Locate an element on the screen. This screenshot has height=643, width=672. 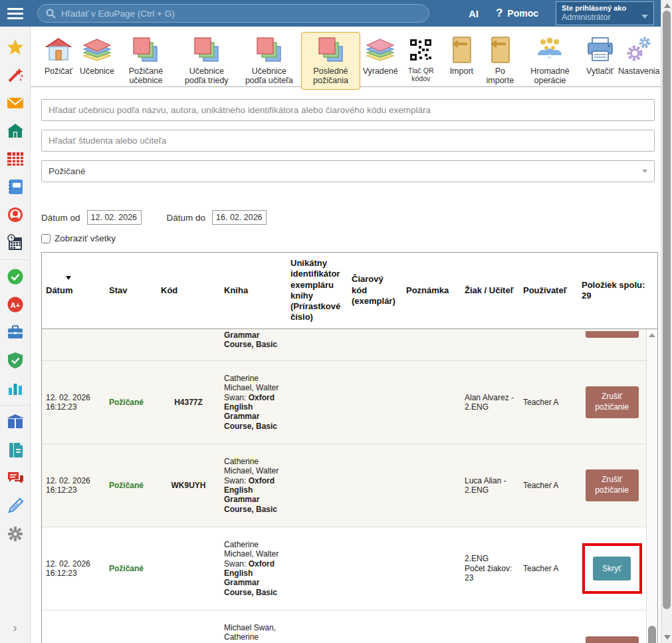
toolbar-item-hromadne-operacie: Hromadné operácie is located at coordinates (550, 61).